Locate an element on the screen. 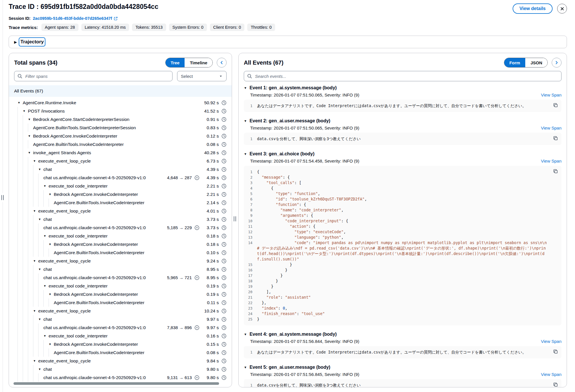 This screenshot has width=575, height=392. span-row: ▼execute_event_loop_cycle6.73 s is located at coordinates (120, 161).